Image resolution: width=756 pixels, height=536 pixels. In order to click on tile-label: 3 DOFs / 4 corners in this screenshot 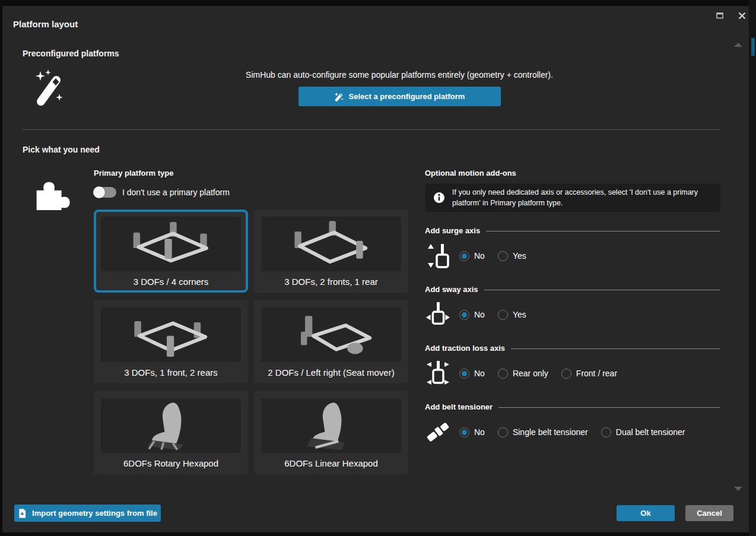, I will do `click(171, 281)`.